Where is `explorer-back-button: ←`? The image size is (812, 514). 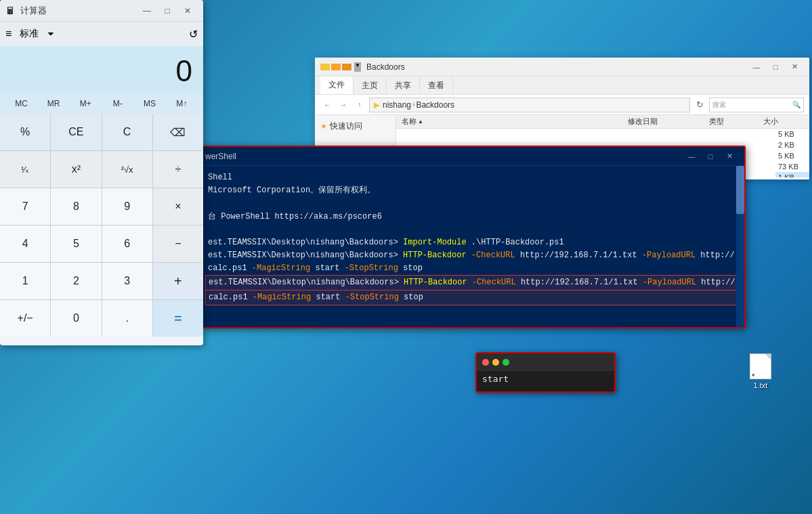
explorer-back-button: ← is located at coordinates (327, 105).